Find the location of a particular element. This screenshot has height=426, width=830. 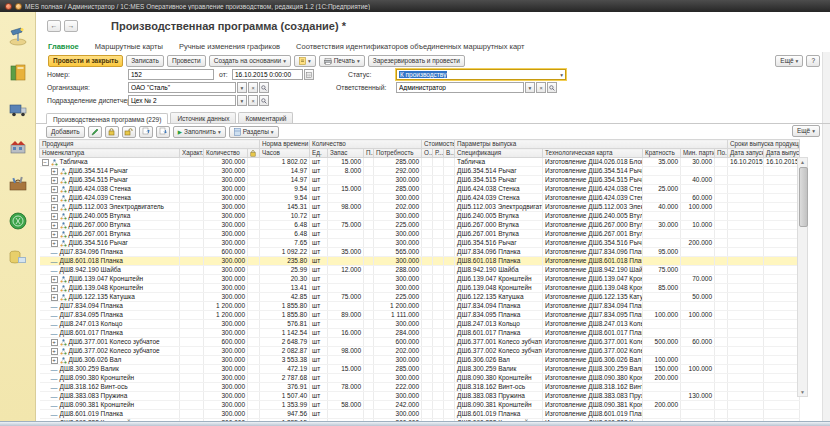

cell-minb: 60.000 is located at coordinates (698, 342).